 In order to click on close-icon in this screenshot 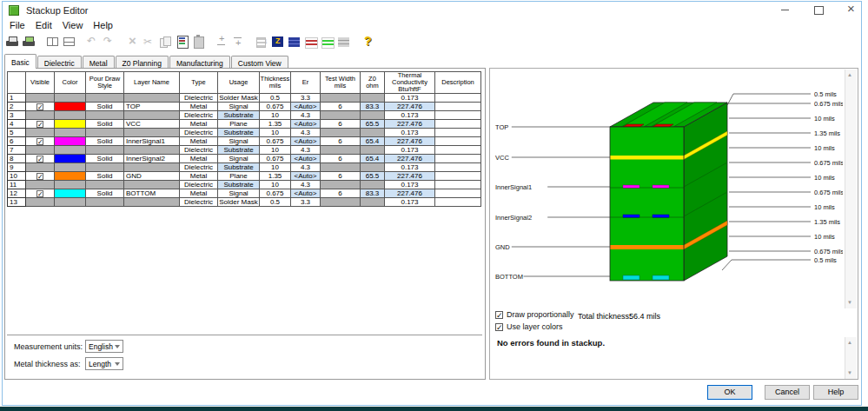, I will do `click(851, 10)`.